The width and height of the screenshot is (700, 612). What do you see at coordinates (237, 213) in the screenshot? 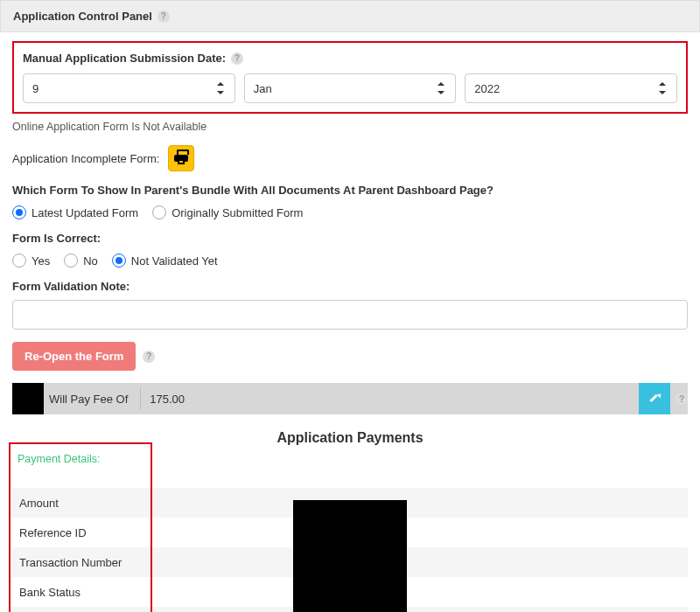
I see `radio-label: Originally Submitted Form` at bounding box center [237, 213].